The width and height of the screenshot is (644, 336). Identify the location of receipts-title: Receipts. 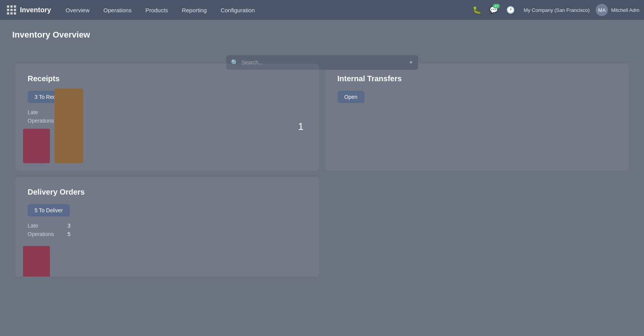
(167, 79).